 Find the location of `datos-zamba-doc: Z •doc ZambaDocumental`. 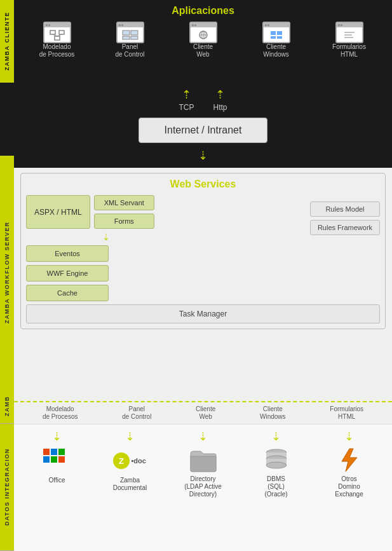

datos-zamba-doc: Z •doc ZambaDocumental is located at coordinates (130, 470).